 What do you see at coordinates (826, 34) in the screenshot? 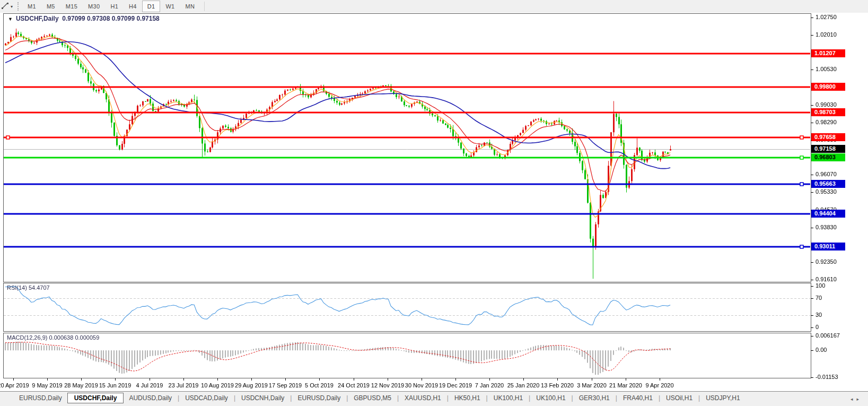
I see `price-axis-tick-label: 1.02010` at bounding box center [826, 34].